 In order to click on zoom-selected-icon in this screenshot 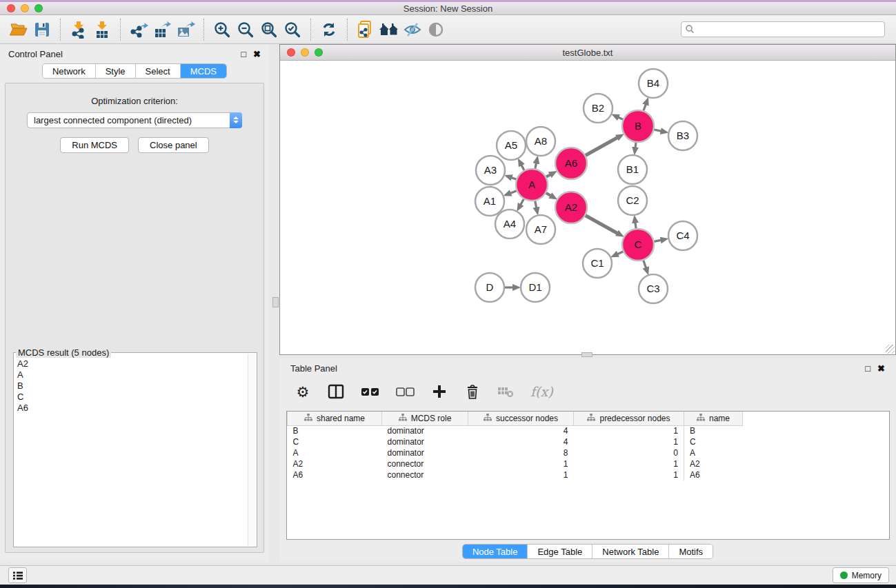, I will do `click(292, 30)`.